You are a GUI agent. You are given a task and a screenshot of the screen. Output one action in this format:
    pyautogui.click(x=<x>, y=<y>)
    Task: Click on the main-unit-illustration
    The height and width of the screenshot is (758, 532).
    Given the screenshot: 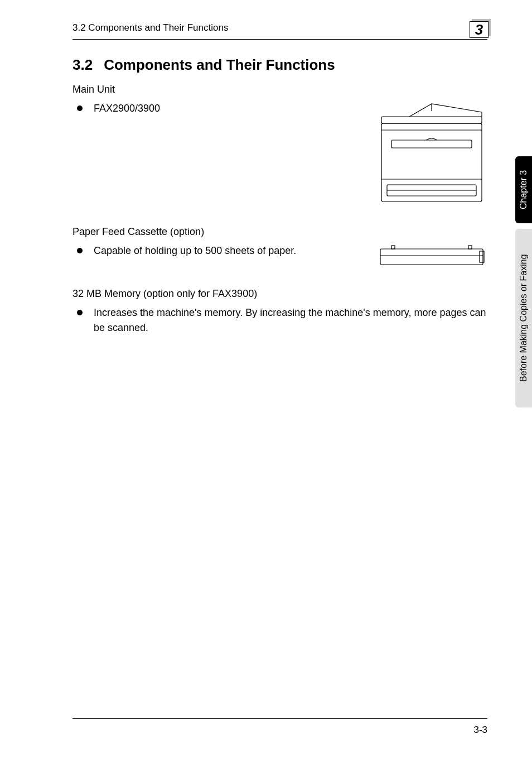 What is the action you would take?
    pyautogui.click(x=432, y=155)
    